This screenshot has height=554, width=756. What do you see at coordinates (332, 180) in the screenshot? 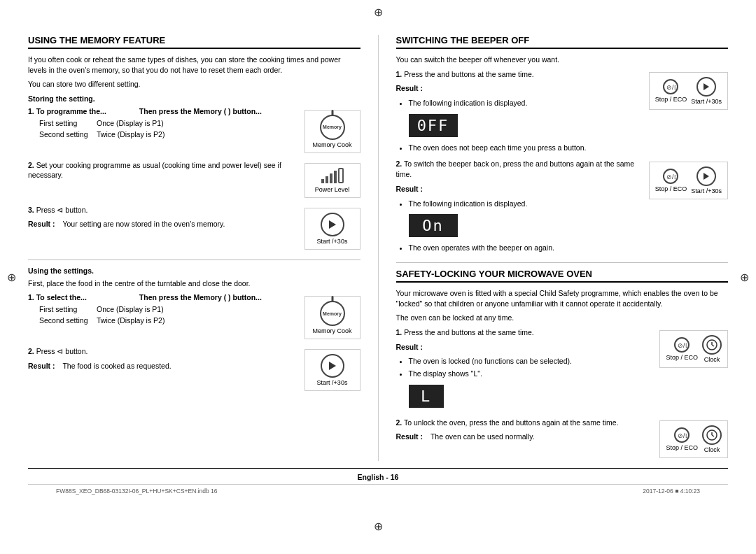
I see `power-level-button-box: Power Level` at bounding box center [332, 180].